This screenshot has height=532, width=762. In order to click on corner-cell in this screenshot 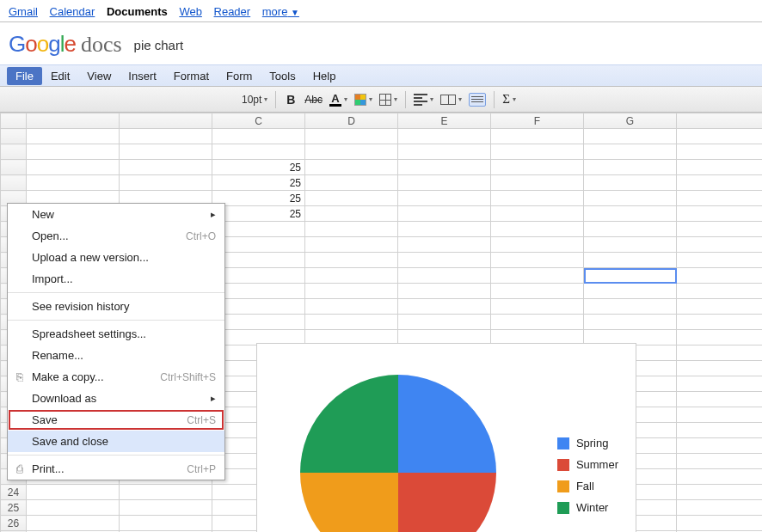, I will do `click(14, 121)`.